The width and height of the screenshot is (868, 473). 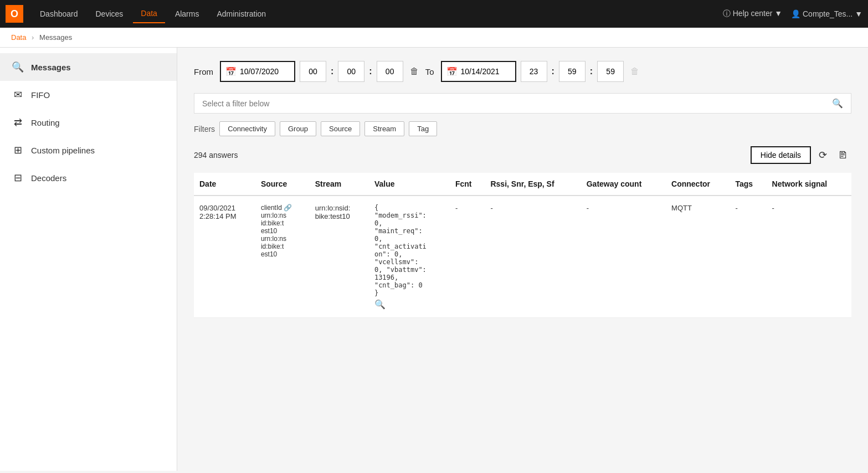 What do you see at coordinates (204, 129) in the screenshot?
I see `filters-label: Filters` at bounding box center [204, 129].